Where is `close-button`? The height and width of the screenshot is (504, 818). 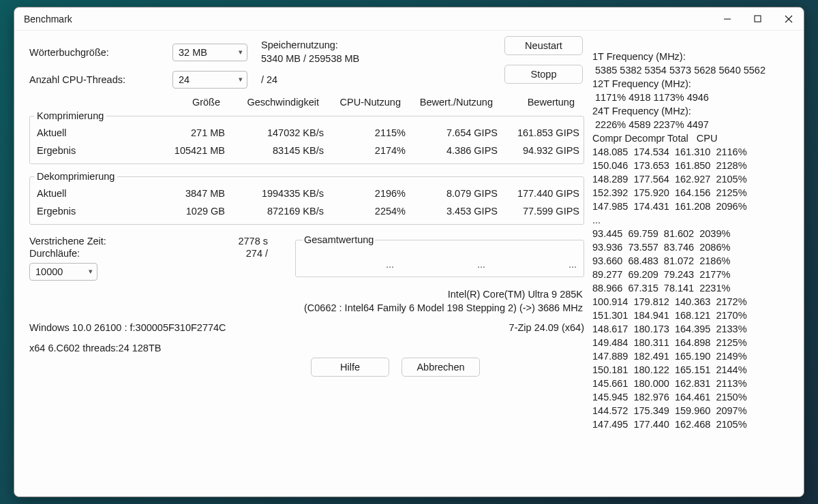 close-button is located at coordinates (788, 19).